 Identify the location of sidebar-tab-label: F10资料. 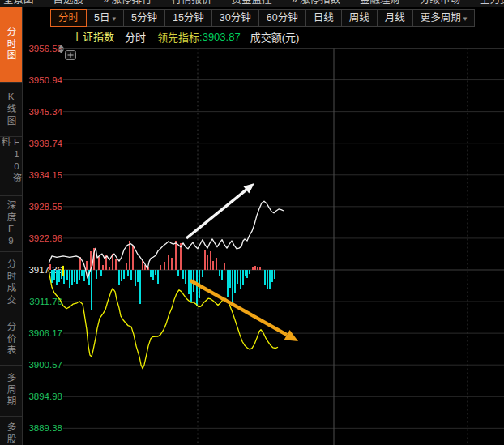
(11, 166).